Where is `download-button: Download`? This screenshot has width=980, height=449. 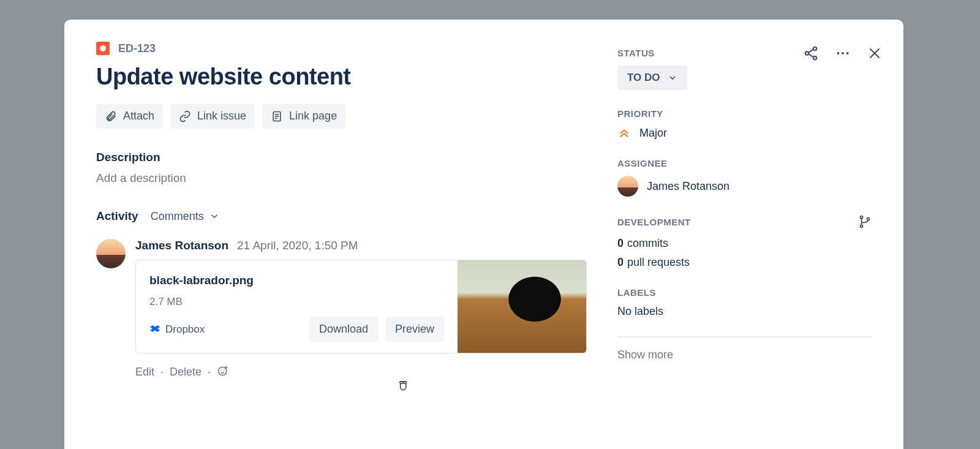
download-button: Download is located at coordinates (344, 330).